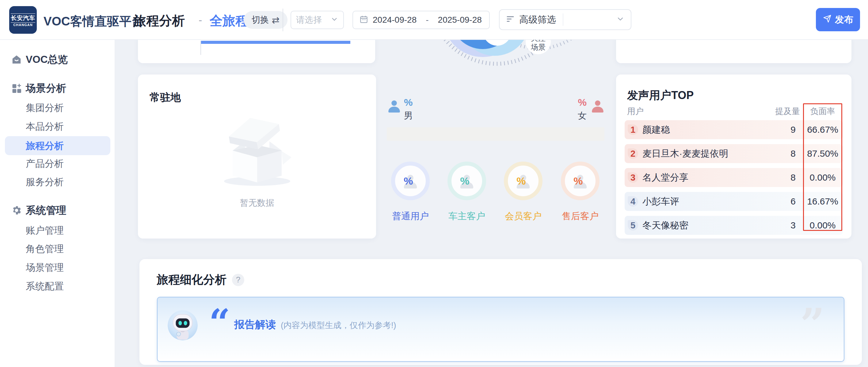  I want to click on report-note: (内容为模型生成，仅作为参考!), so click(338, 326).